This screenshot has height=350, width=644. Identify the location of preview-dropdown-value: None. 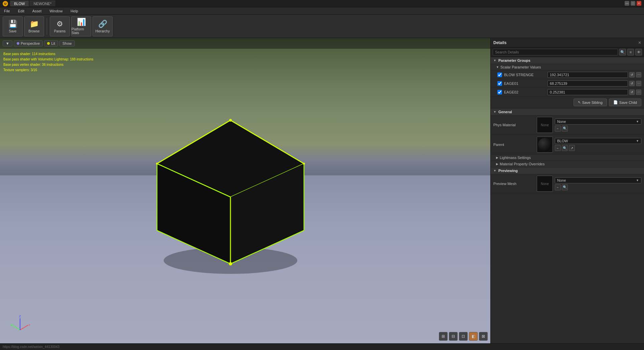
(561, 180).